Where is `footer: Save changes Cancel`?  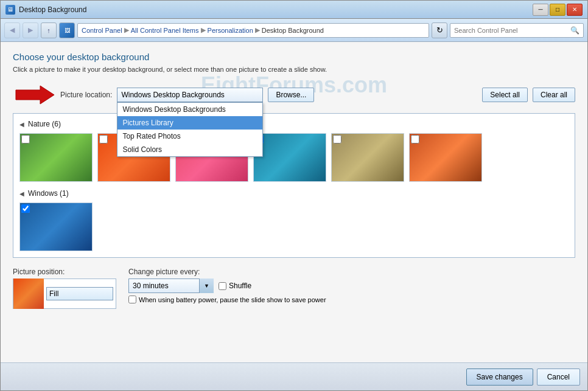
footer: Save changes Cancel is located at coordinates (294, 376).